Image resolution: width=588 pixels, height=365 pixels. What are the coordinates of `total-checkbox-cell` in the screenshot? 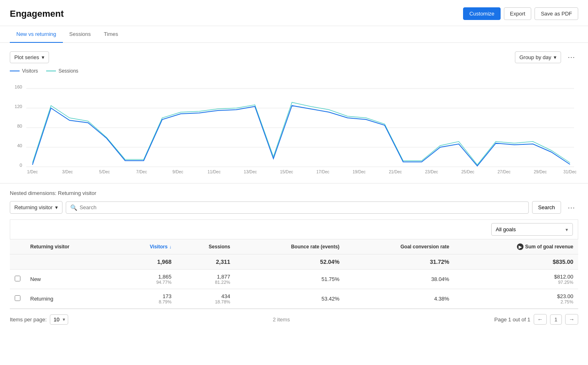 It's located at (18, 262).